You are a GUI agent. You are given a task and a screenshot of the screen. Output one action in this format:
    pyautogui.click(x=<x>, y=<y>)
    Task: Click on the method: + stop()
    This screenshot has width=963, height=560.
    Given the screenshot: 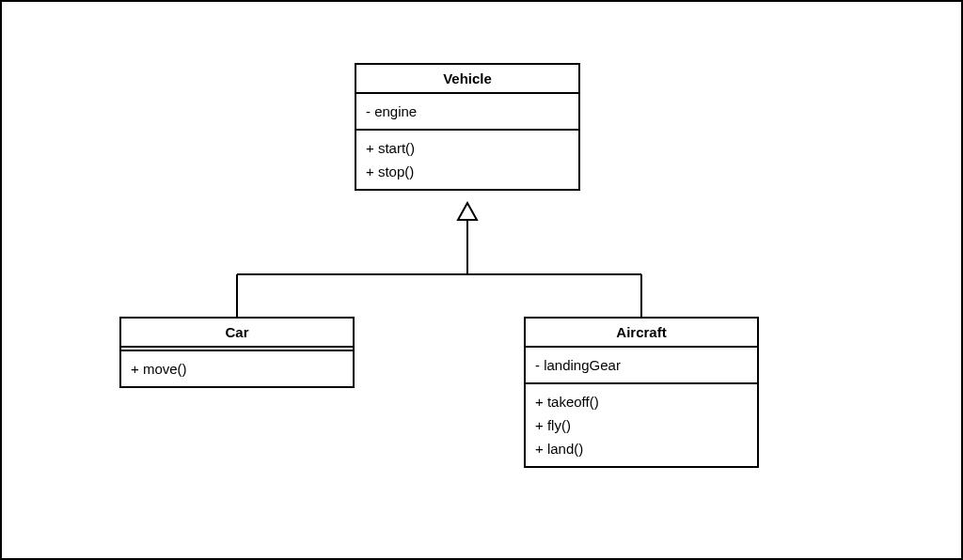 What is the action you would take?
    pyautogui.click(x=467, y=171)
    